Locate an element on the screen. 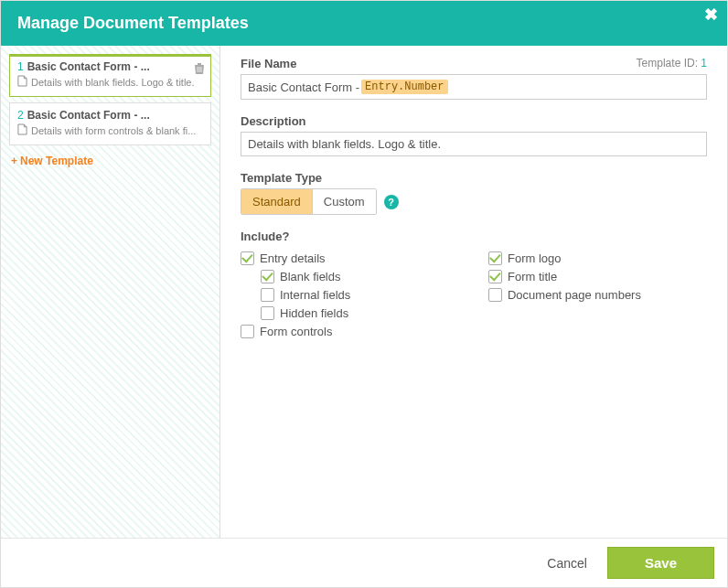  new-template-button: +New Template is located at coordinates (110, 161).